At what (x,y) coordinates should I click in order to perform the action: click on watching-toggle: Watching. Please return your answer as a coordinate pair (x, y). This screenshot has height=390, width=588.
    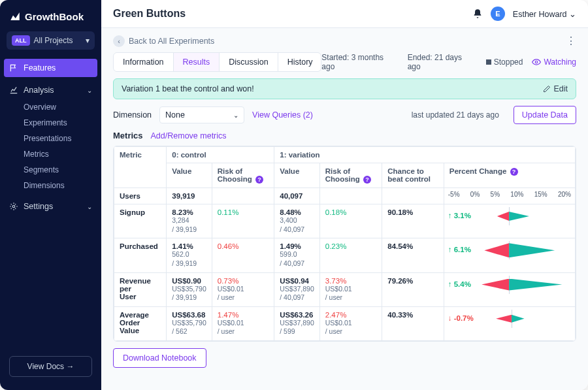
    Looking at the image, I should click on (554, 62).